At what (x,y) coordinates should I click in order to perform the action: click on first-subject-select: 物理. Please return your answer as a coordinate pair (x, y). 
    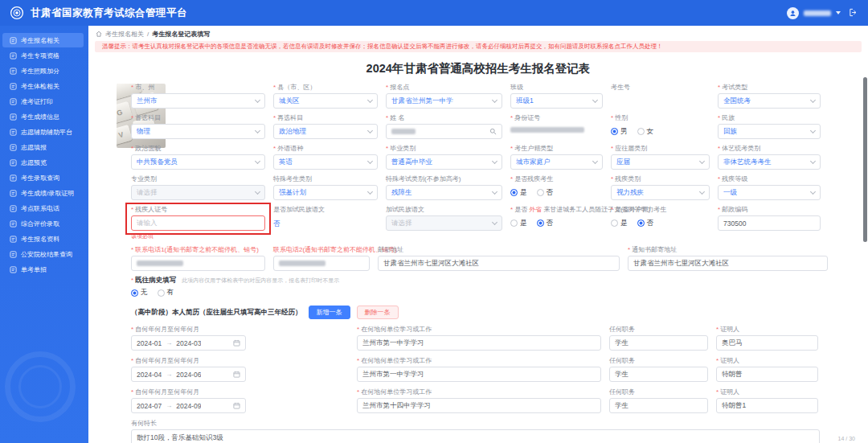
    Looking at the image, I should click on (198, 132).